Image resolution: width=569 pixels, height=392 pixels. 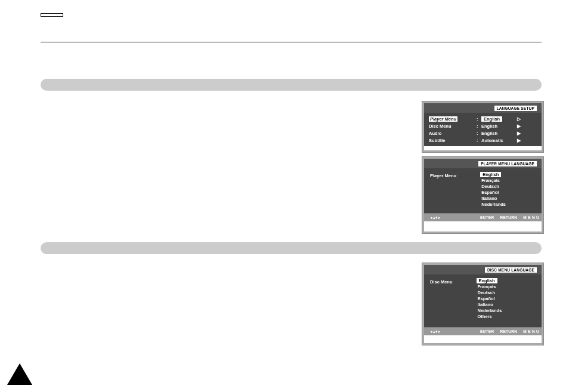 I want to click on osd-body: Disc Menu English Français Deutsch Españ…, so click(x=483, y=301).